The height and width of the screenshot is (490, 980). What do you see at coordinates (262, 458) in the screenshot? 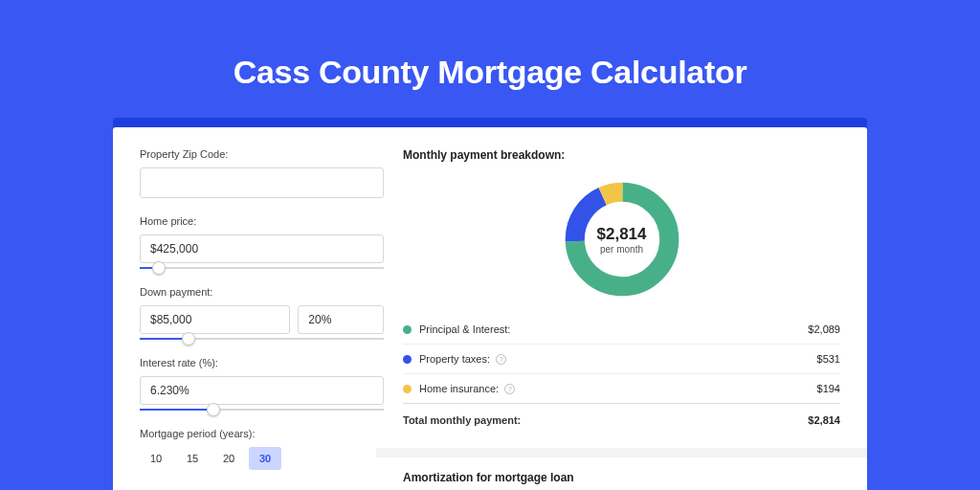
I see `mortgage-period-options: 10152030` at bounding box center [262, 458].